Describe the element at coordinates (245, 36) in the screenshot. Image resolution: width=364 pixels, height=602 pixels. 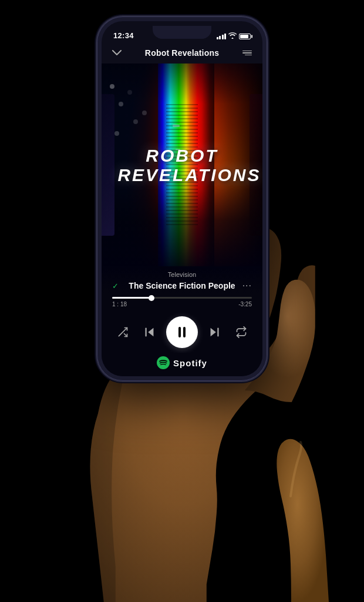
I see `battery-icon` at that location.